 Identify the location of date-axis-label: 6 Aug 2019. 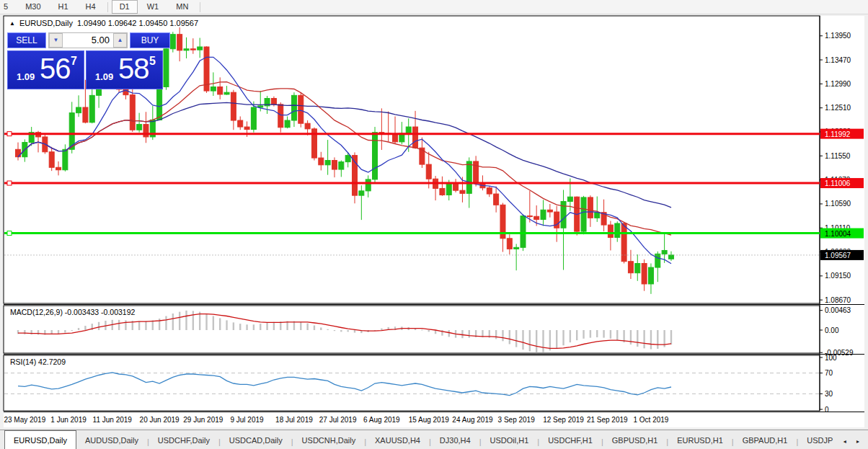
(382, 419).